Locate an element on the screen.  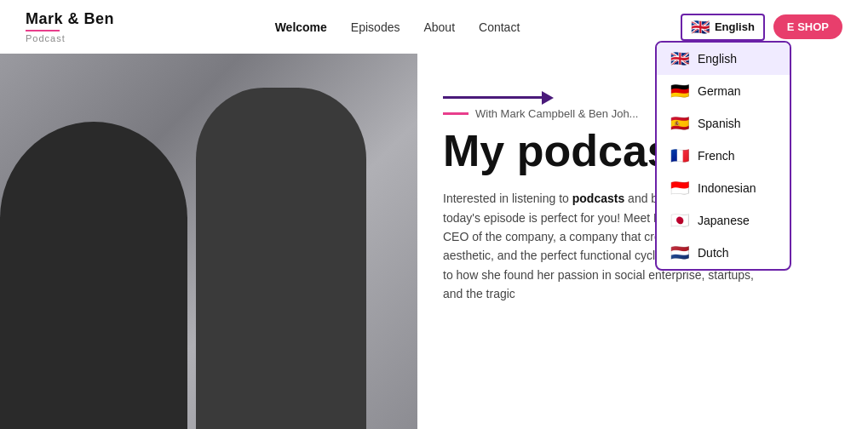
lang-option-spanish: 🇪🇸 Spanish is located at coordinates (723, 123).